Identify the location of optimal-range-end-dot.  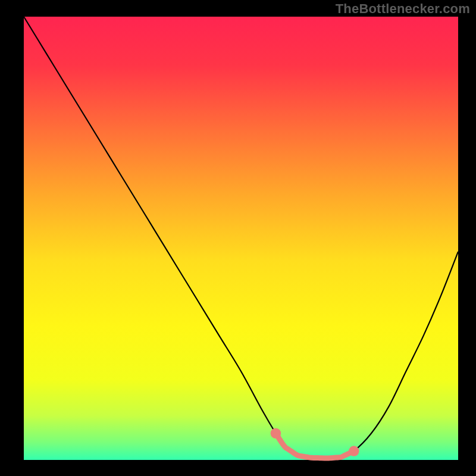
(354, 451).